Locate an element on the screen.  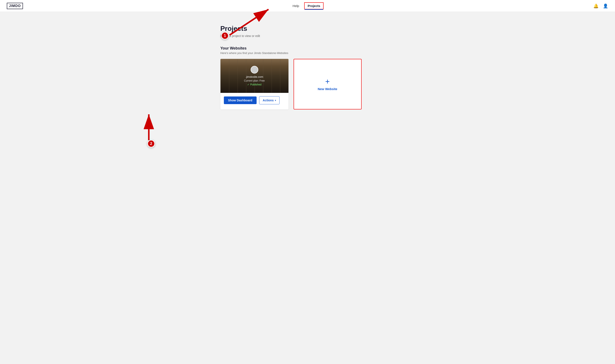
bell-icon: 🔔 is located at coordinates (596, 6).